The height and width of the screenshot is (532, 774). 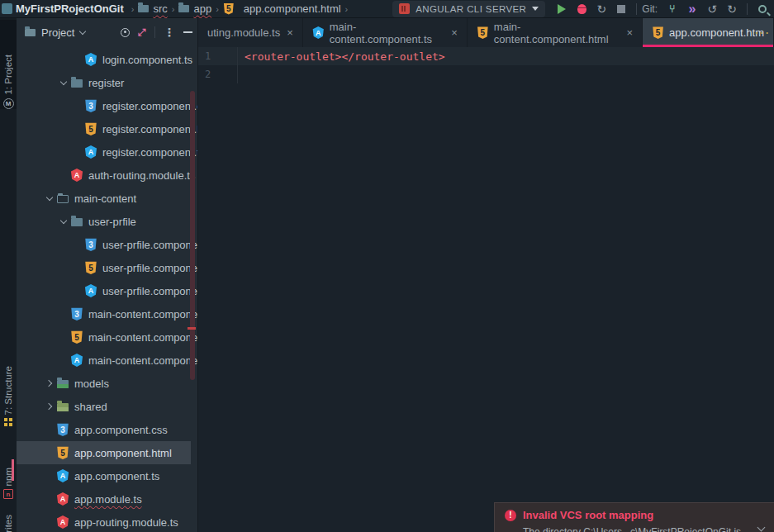 What do you see at coordinates (192, 329) in the screenshot?
I see `error-stripe-mark` at bounding box center [192, 329].